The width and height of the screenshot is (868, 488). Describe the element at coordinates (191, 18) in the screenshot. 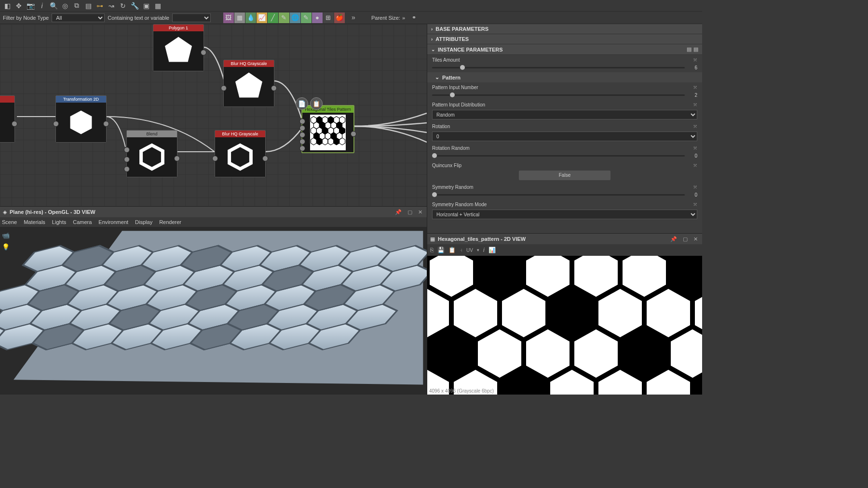

I see `containing-select` at that location.